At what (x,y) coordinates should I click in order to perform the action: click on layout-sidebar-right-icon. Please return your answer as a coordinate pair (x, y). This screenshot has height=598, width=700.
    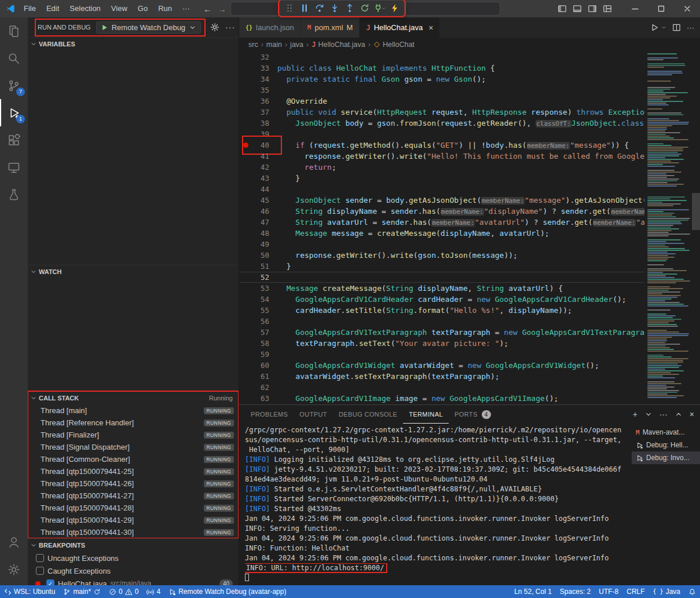
    Looking at the image, I should click on (592, 9).